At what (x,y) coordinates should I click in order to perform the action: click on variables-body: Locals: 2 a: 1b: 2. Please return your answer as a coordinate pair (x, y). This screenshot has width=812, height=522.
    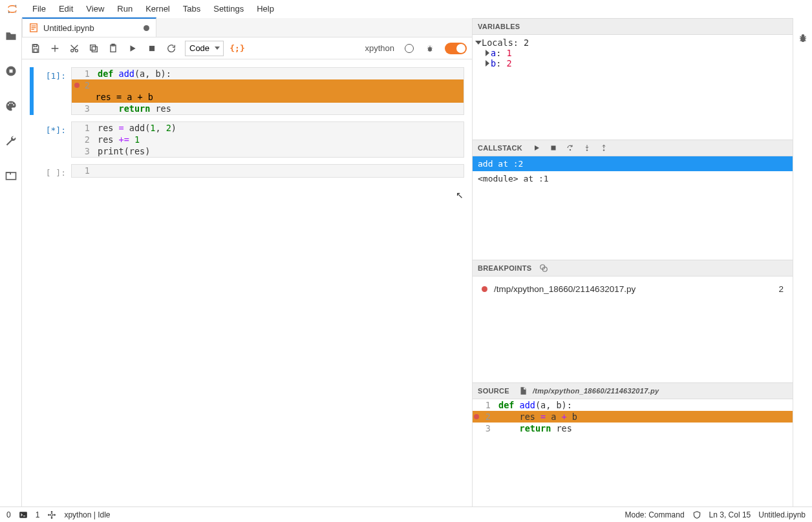
    Looking at the image, I should click on (632, 87).